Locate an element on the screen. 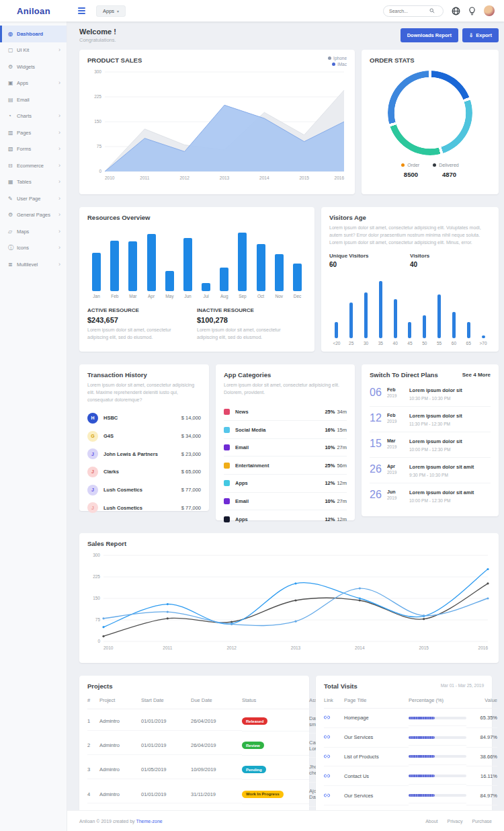  category-name: News is located at coordinates (242, 411).